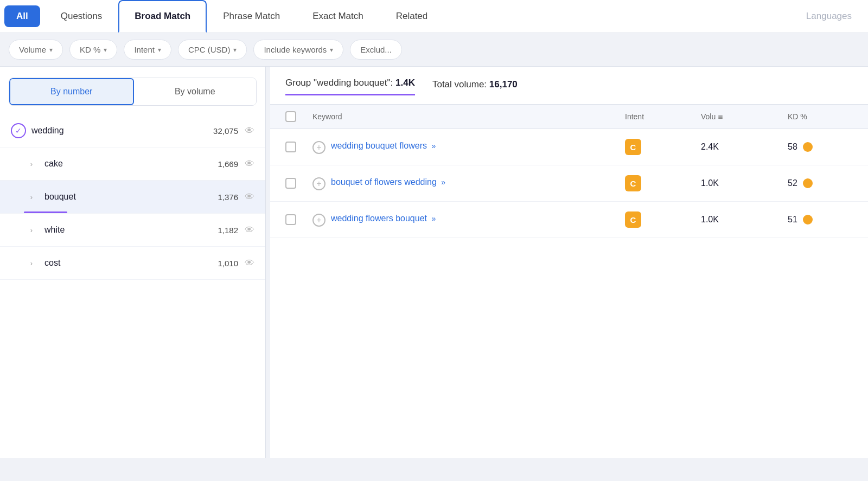 This screenshot has height=481, width=868. I want to click on view-toggle: By number By volume, so click(132, 92).